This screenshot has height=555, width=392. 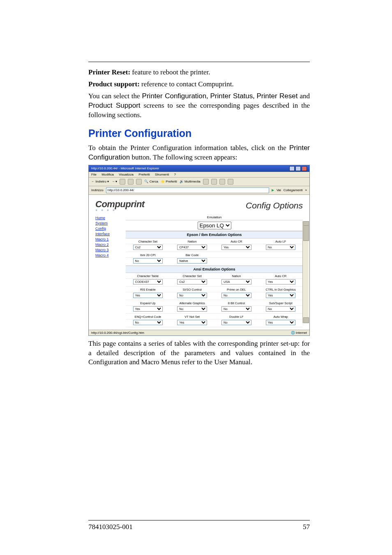 What do you see at coordinates (94, 174) in the screenshot?
I see `menu-file: File` at bounding box center [94, 174].